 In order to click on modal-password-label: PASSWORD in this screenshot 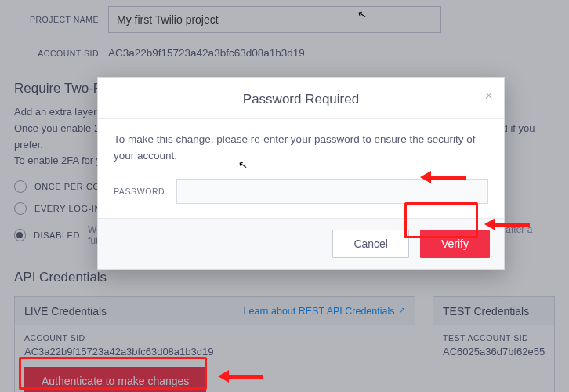, I will do `click(145, 191)`.